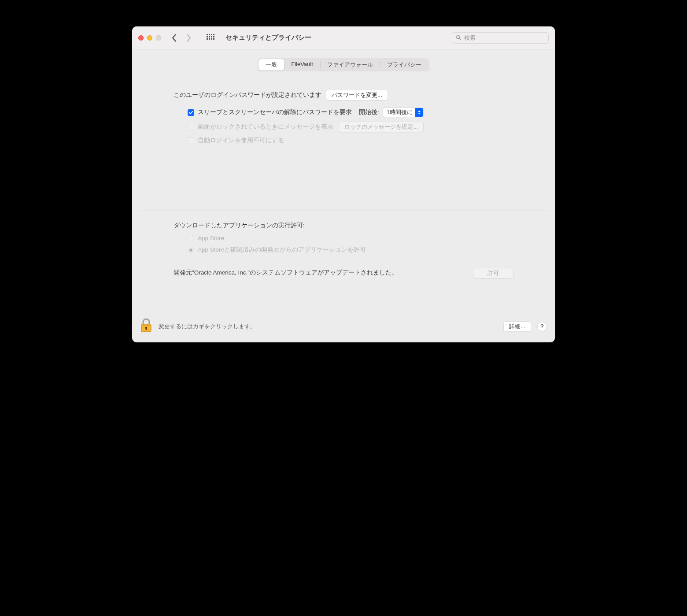  What do you see at coordinates (369, 112) in the screenshot?
I see `after-label: 開始後:` at bounding box center [369, 112].